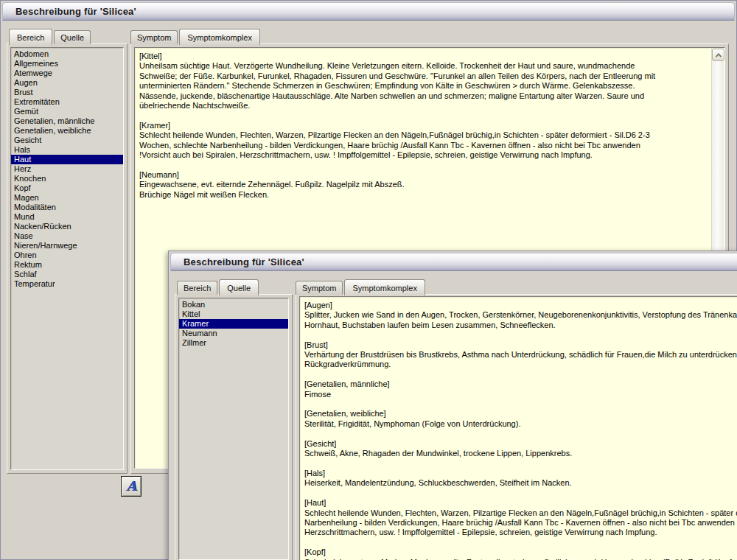  I want to click on list-item-nacken-rücken: Nacken/Rücken, so click(67, 227).